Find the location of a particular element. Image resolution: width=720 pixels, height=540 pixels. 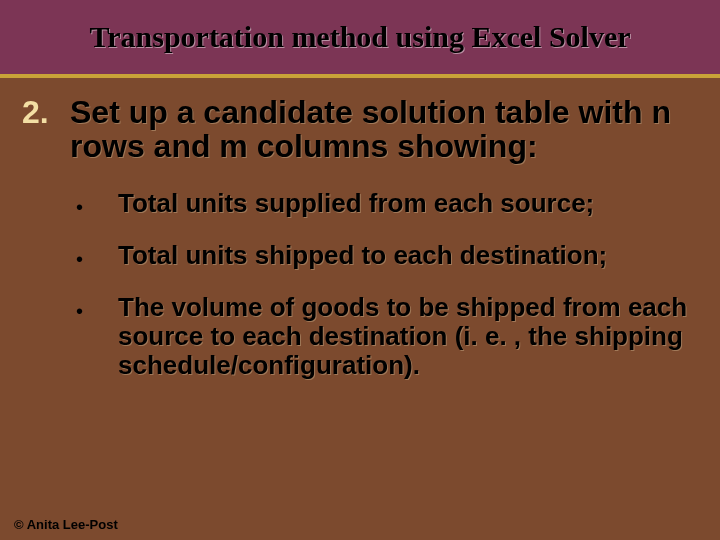

bullet-text: The volume of goods to be shipped from e… is located at coordinates (408, 336).